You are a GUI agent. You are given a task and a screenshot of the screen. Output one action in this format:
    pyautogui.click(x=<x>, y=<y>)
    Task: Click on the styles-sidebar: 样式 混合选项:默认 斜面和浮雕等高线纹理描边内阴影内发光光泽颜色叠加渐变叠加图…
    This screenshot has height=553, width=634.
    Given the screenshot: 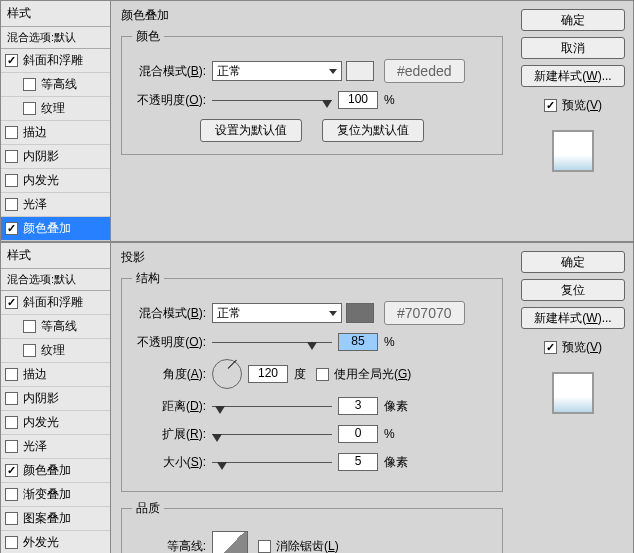 What is the action you would take?
    pyautogui.click(x=56, y=398)
    